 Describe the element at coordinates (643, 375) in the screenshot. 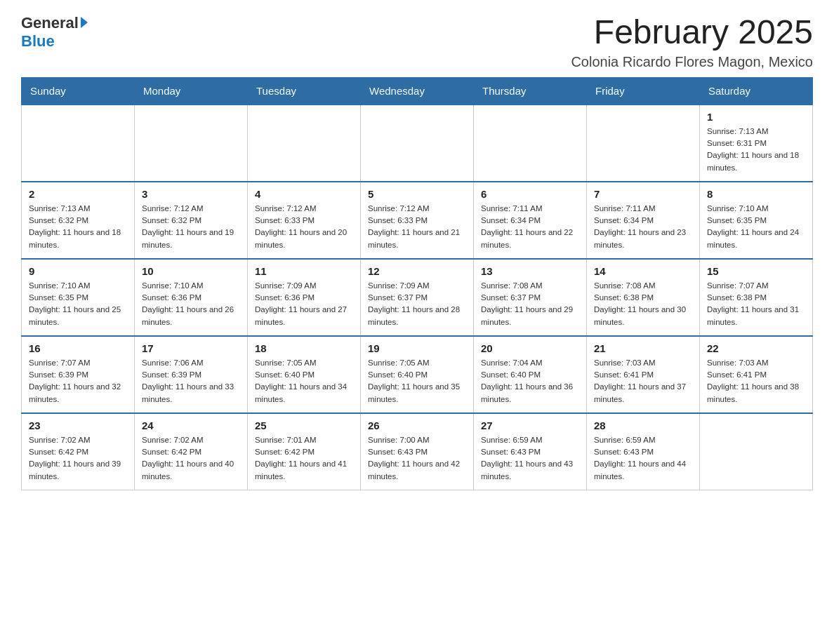

I see `calendar-cell: 21Sunrise: 7:03 AMSunset: 6:41 PMDayligh…` at that location.